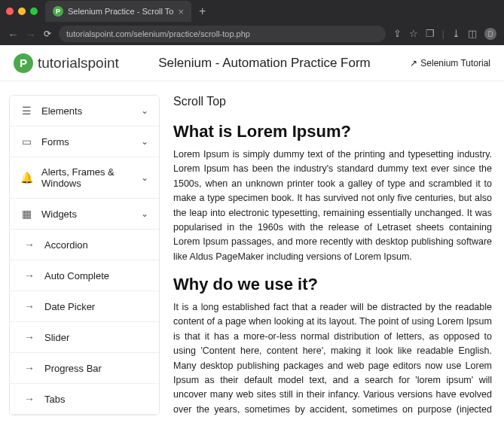 The width and height of the screenshot is (504, 429). Describe the element at coordinates (26, 141) in the screenshot. I see `form-icon: ▭` at that location.